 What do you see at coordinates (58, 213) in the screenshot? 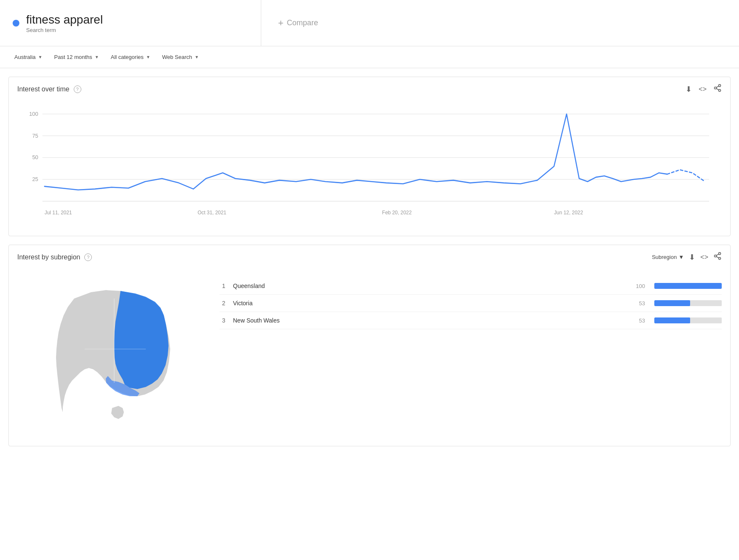
I see `svg-text: Jul 11, 2021` at bounding box center [58, 213].